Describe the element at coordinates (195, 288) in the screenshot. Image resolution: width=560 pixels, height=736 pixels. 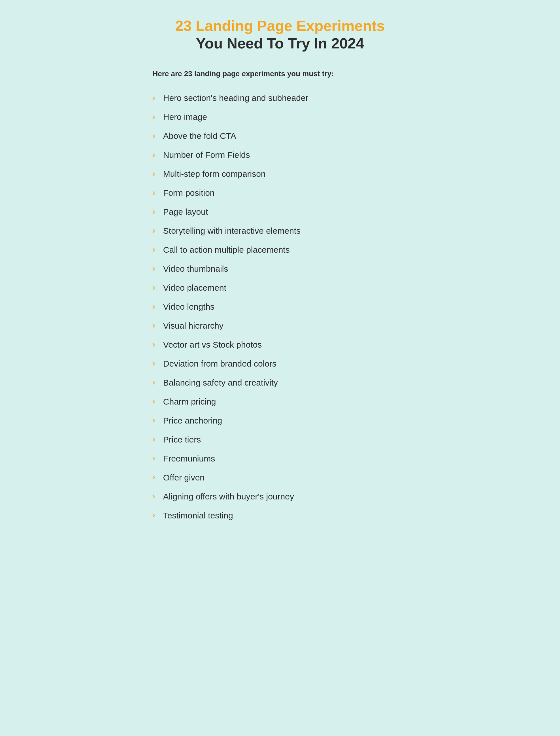
I see `list-item-text: Video placement` at that location.